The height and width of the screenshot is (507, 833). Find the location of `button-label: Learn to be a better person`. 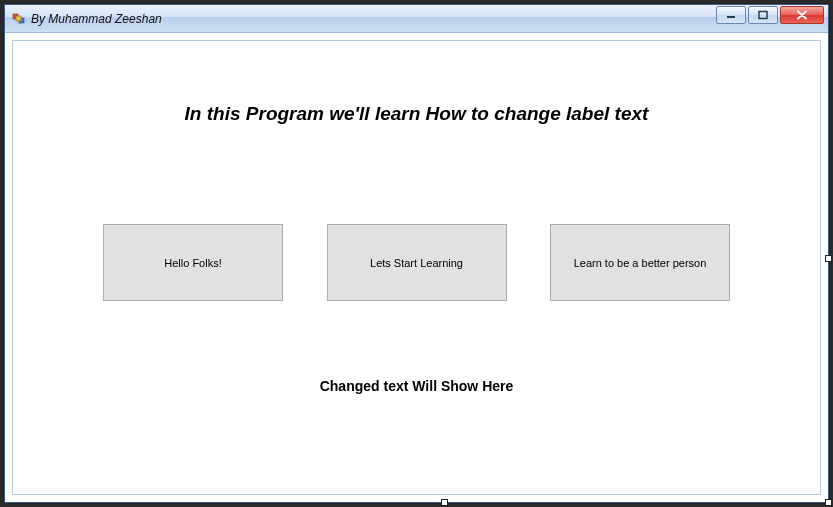

button-label: Learn to be a better person is located at coordinates (640, 263).